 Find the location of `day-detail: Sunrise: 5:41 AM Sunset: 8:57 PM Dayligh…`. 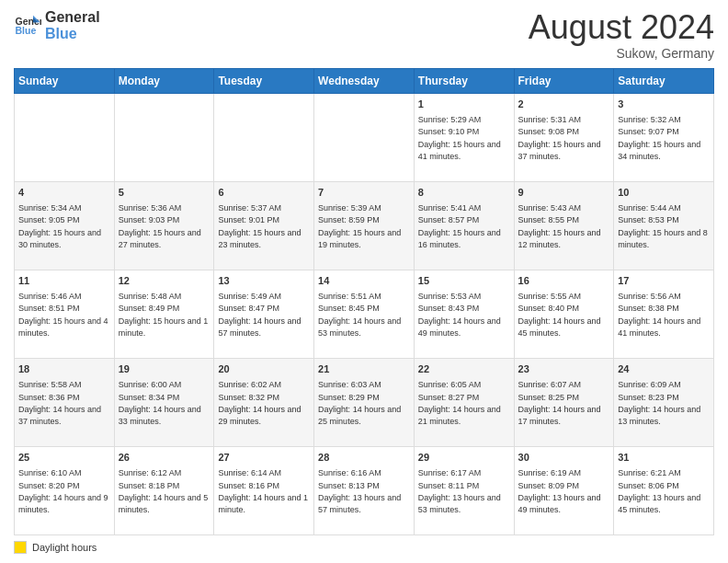

day-detail: Sunrise: 5:41 AM Sunset: 8:57 PM Dayligh… is located at coordinates (460, 226).